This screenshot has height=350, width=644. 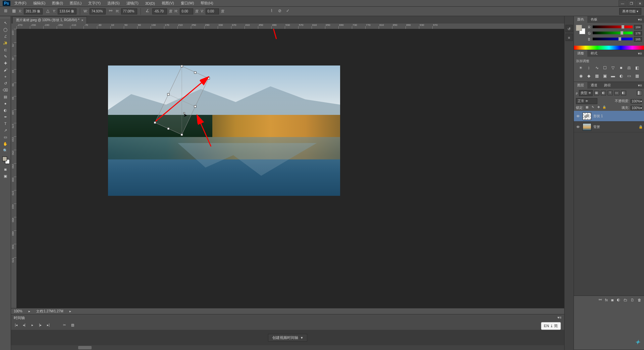 What do you see at coordinates (186, 11) in the screenshot?
I see `h-skew-input` at bounding box center [186, 11].